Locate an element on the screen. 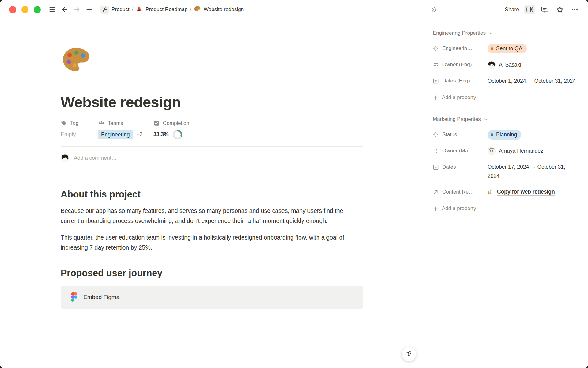 This screenshot has height=368, width=588. tag-property-value: Empty is located at coordinates (79, 135).